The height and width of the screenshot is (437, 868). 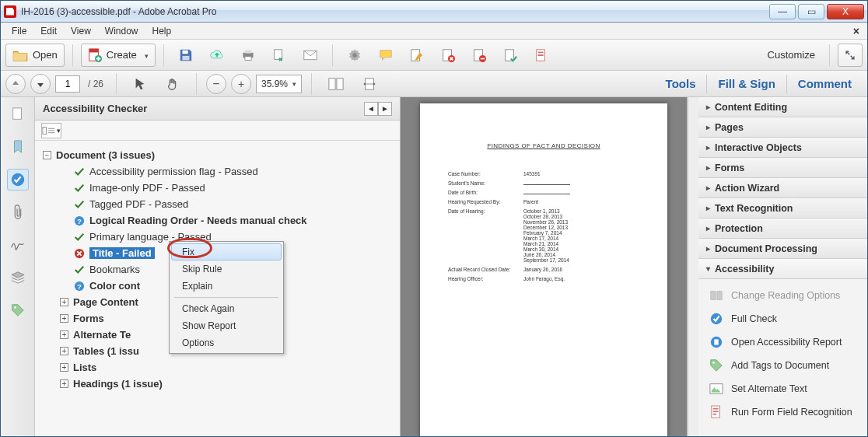 I want to click on checker-next-button: ►, so click(x=385, y=109).